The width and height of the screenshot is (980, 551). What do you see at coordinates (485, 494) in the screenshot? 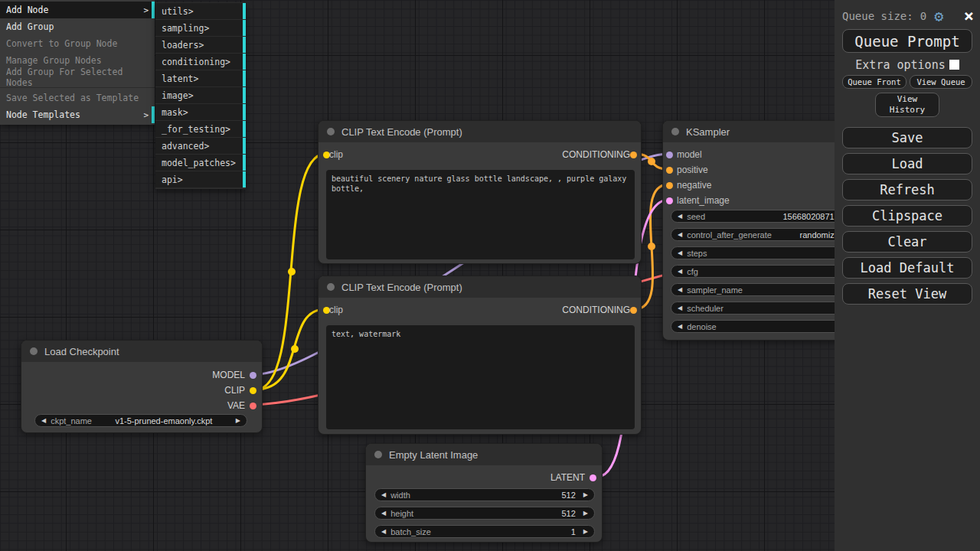
I see `widget-width: ◀ width 512 ▶` at bounding box center [485, 494].